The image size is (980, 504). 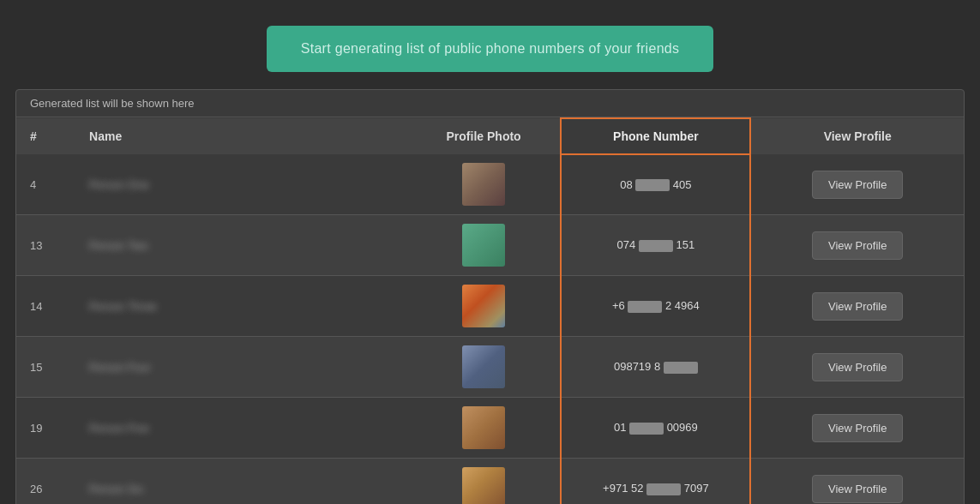 What do you see at coordinates (46, 185) in the screenshot?
I see `row-num: 4` at bounding box center [46, 185].